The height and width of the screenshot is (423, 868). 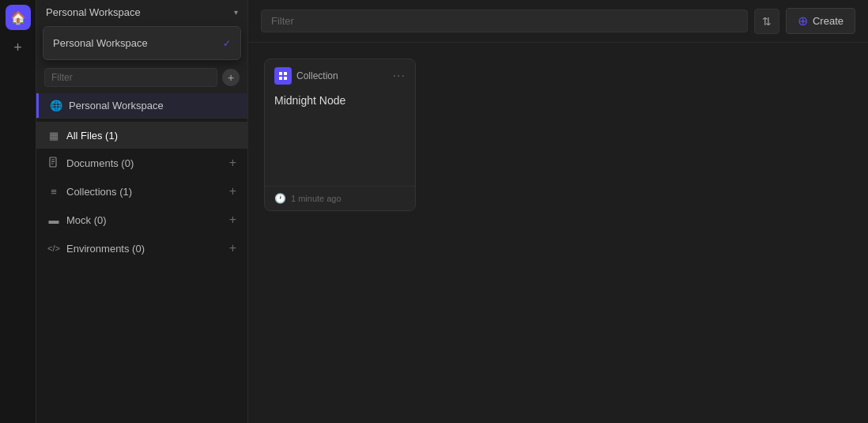 What do you see at coordinates (767, 21) in the screenshot?
I see `sort-button: ⇅` at bounding box center [767, 21].